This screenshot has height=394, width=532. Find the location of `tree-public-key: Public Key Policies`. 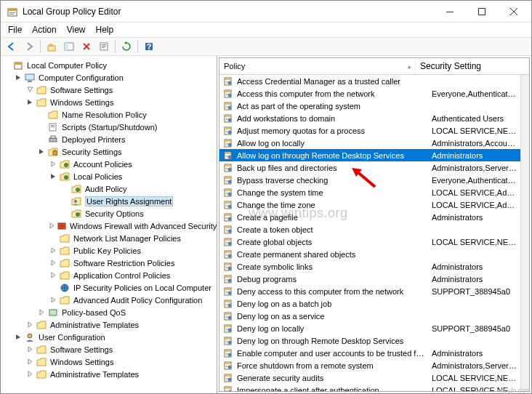

tree-public-key: Public Key Policies is located at coordinates (132, 250).